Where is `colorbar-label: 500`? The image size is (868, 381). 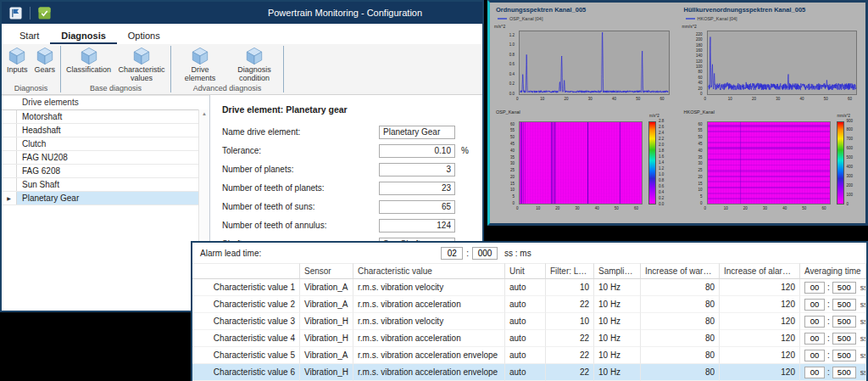 colorbar-label: 500 is located at coordinates (850, 158).